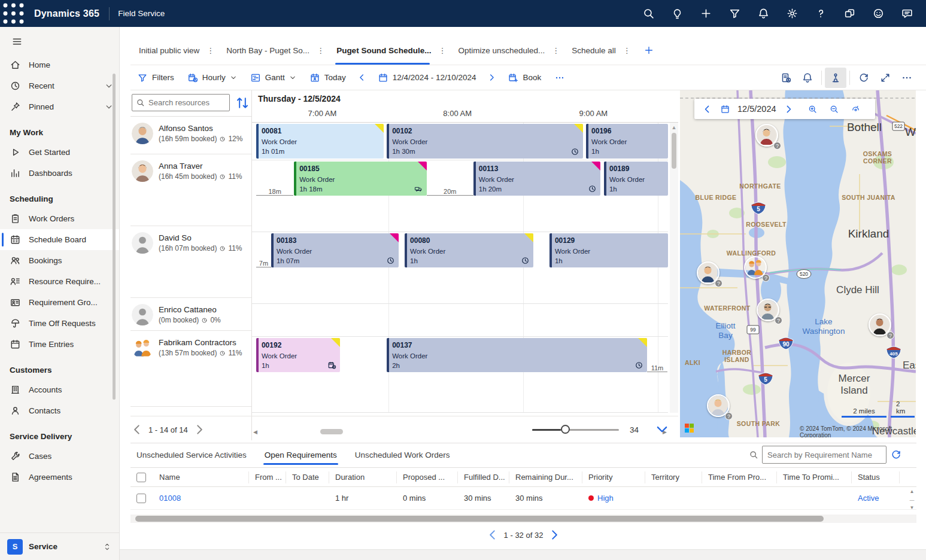 This screenshot has width=926, height=560. Describe the element at coordinates (469, 250) in the screenshot. I see `booking-00080: 00080Work Order1h` at that location.